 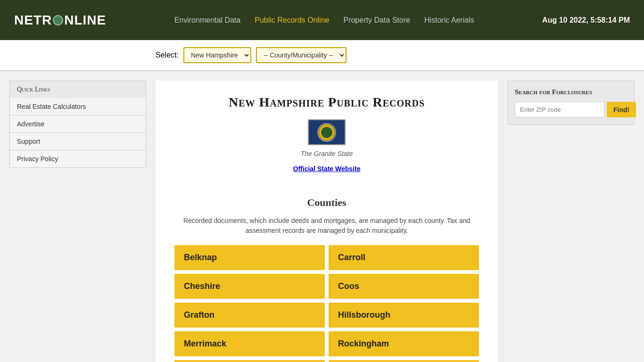 What do you see at coordinates (250, 361) in the screenshot?
I see `county-strafford: Strafford` at bounding box center [250, 361].